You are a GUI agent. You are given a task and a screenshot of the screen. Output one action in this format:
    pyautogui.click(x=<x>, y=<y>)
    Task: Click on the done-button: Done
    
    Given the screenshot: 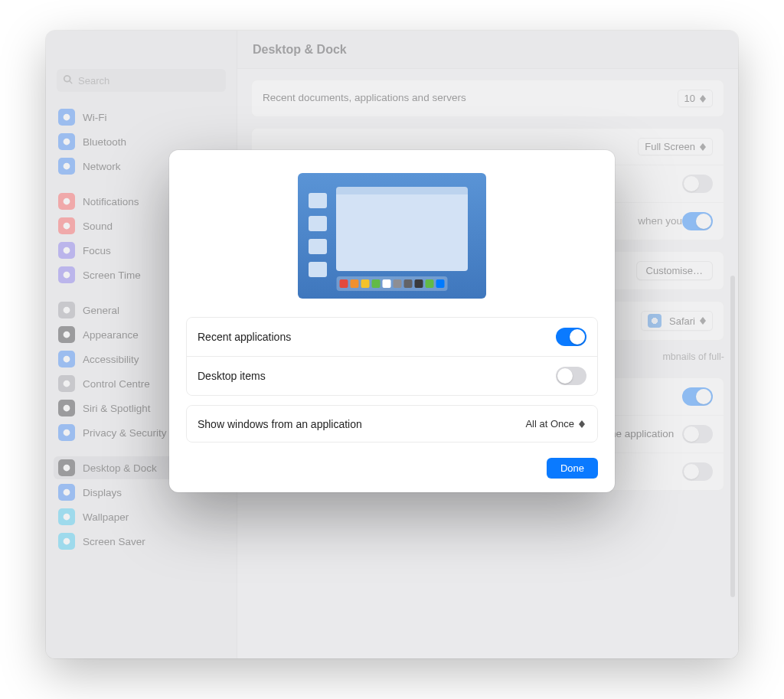 What is the action you would take?
    pyautogui.click(x=573, y=469)
    